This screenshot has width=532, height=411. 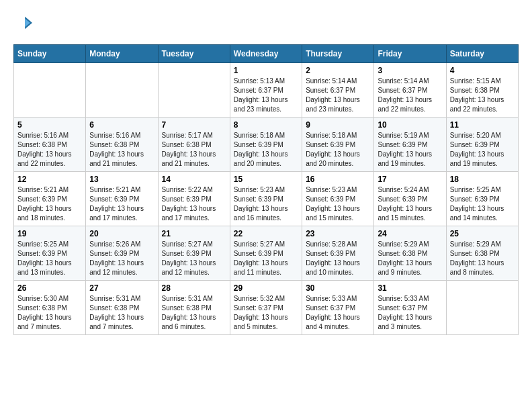 What do you see at coordinates (193, 54) in the screenshot?
I see `day-header-tuesday: Tuesday` at bounding box center [193, 54].